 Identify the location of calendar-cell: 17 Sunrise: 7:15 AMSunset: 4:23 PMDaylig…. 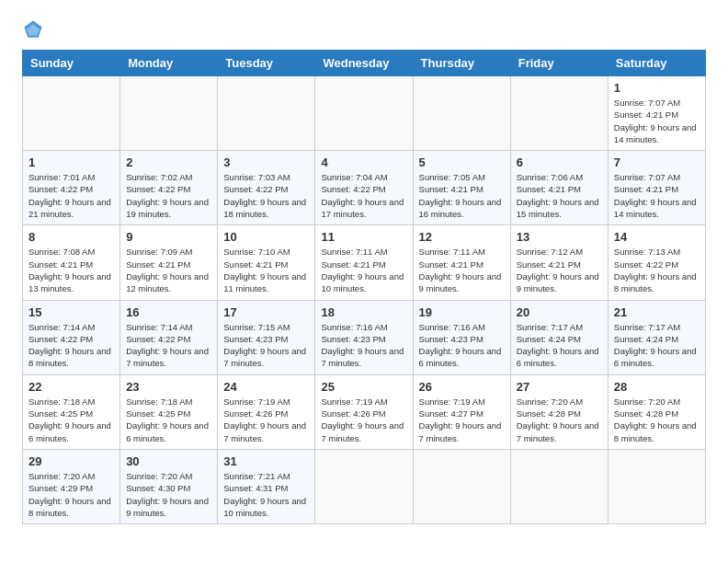
(267, 337).